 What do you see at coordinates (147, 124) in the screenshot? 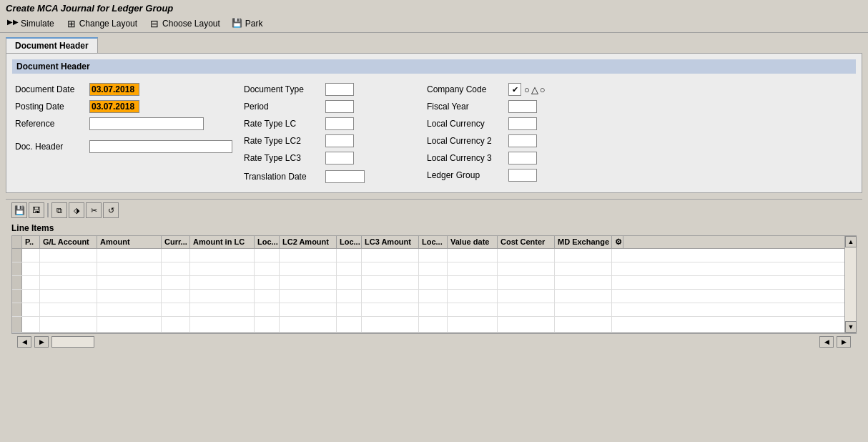
I see `reference-input` at bounding box center [147, 124].